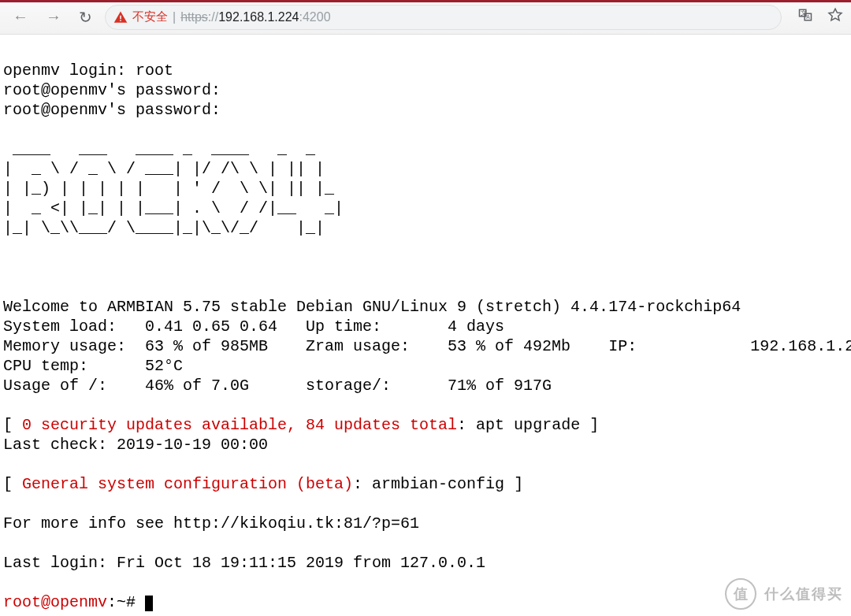 The width and height of the screenshot is (851, 616). I want to click on last-check-line: Last check: 2019-10-19 00:00, so click(136, 444).